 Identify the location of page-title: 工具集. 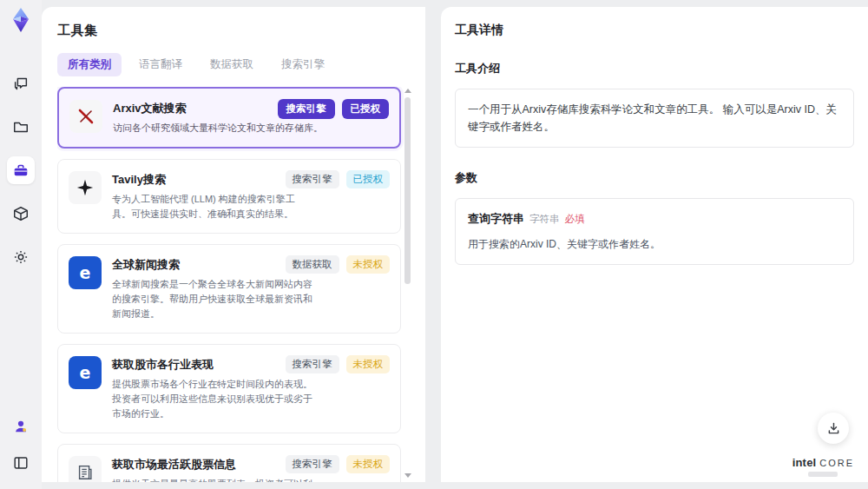
(234, 31).